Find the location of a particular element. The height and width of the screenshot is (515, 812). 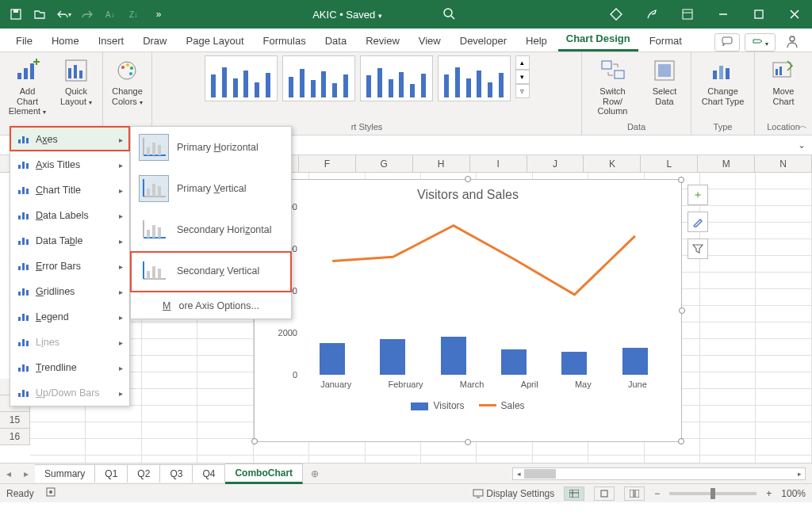

diamond-icon is located at coordinates (615, 14).